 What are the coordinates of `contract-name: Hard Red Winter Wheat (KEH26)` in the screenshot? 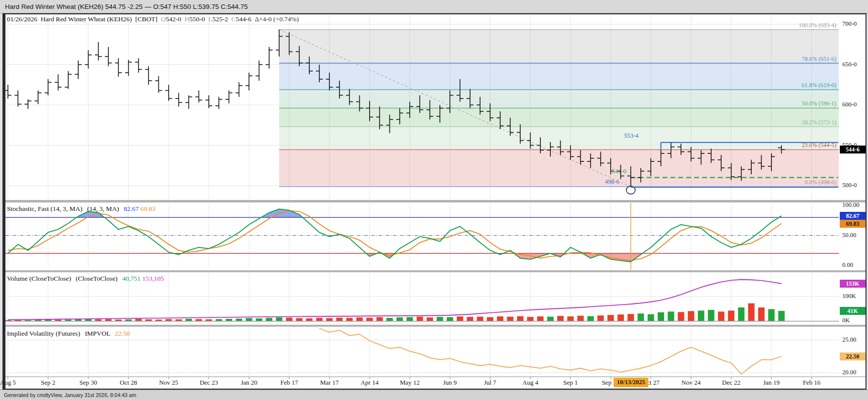 It's located at (86, 19).